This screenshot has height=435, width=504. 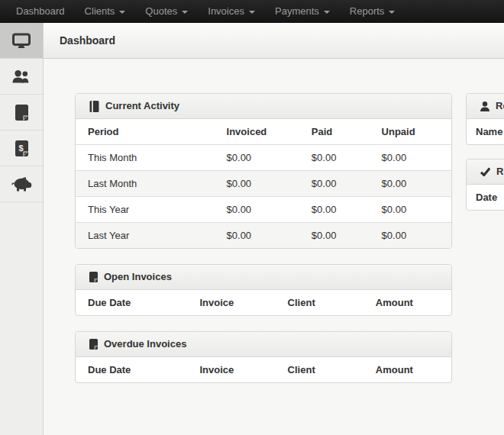 What do you see at coordinates (161, 11) in the screenshot?
I see `nav-label: Quotes` at bounding box center [161, 11].